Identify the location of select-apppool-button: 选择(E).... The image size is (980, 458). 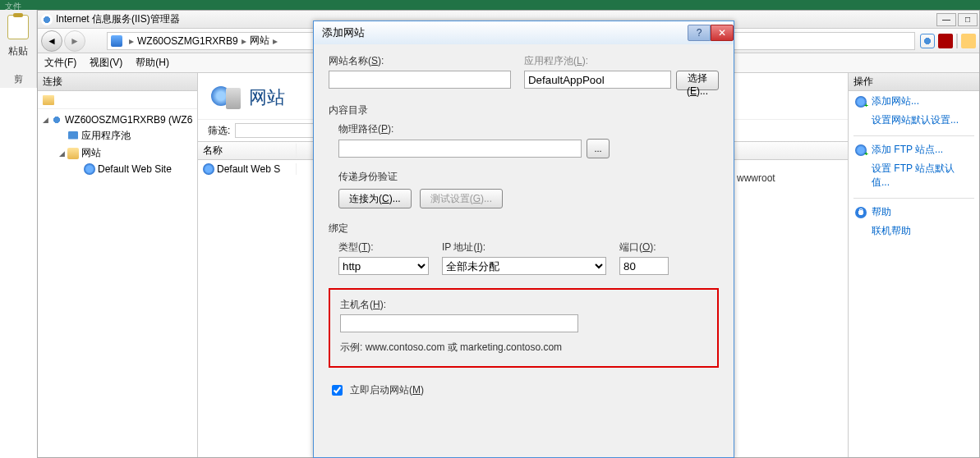
(697, 80).